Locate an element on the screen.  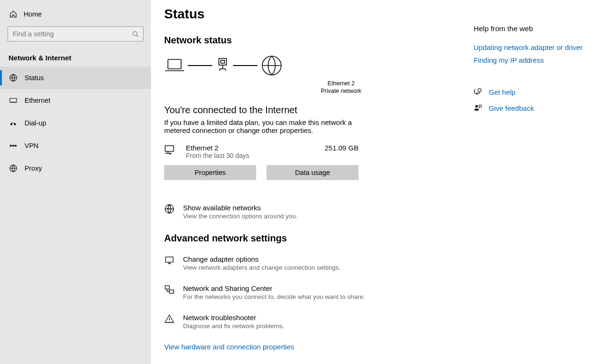
option-title: Network and Sharing Center is located at coordinates (274, 289).